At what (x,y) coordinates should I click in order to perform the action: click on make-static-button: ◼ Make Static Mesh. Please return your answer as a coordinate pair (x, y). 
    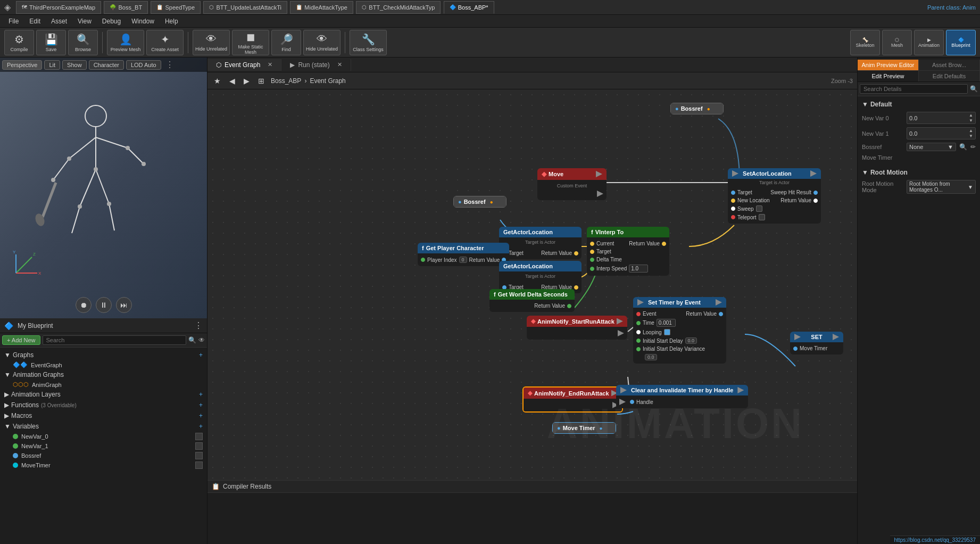
    Looking at the image, I should click on (251, 43).